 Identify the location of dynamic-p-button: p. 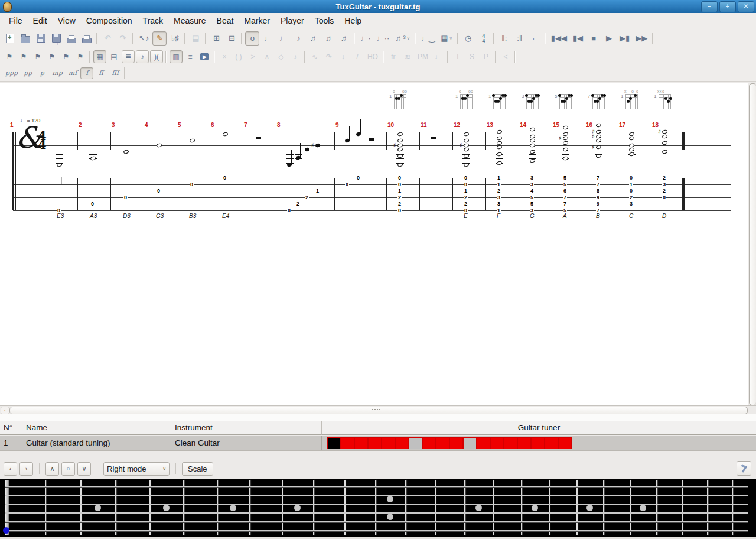
(42, 73).